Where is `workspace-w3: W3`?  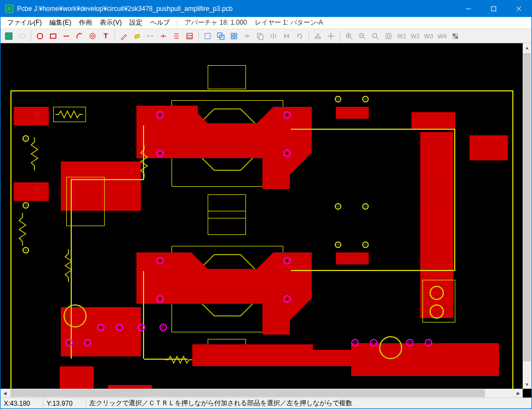
workspace-w3: W3 is located at coordinates (428, 36).